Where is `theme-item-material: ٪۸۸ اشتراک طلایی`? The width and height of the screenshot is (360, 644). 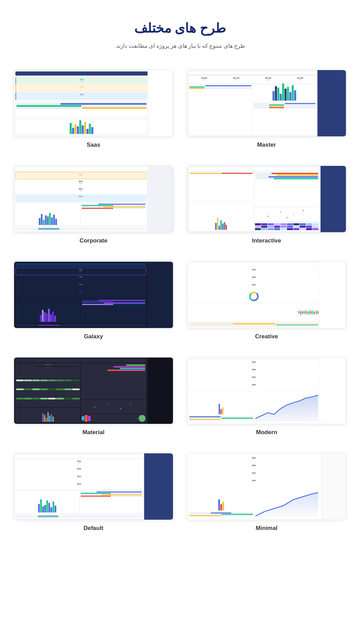 theme-item-material: ٪۸۸ اشتراک طلایی is located at coordinates (93, 396).